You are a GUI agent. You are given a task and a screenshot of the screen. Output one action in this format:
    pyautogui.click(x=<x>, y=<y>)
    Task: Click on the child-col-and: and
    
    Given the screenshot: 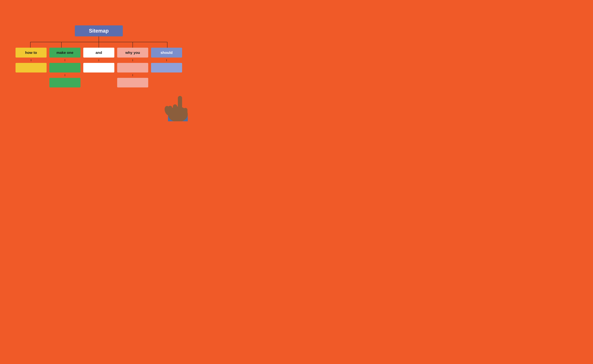 What is the action you would take?
    pyautogui.click(x=99, y=60)
    